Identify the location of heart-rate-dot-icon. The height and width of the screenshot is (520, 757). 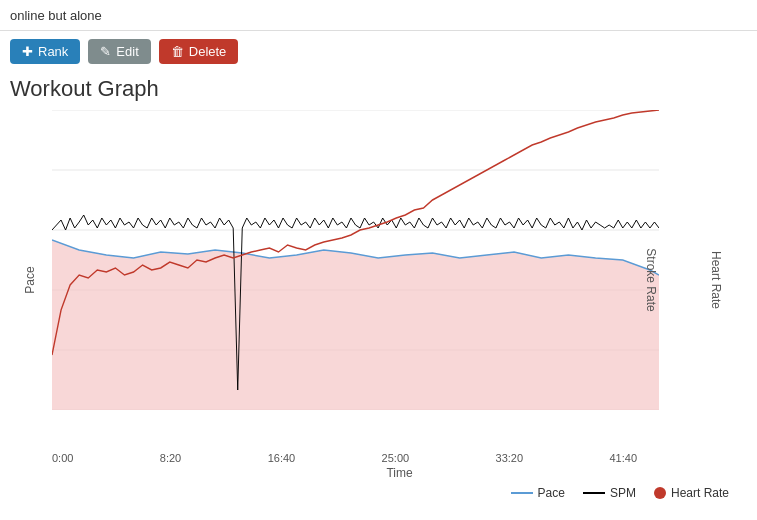
(660, 493).